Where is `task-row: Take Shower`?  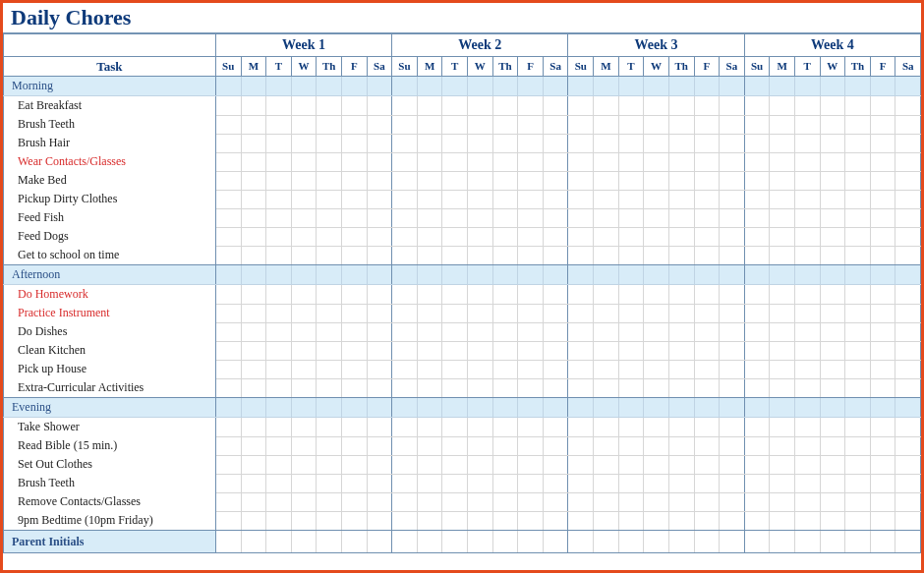
task-row: Take Shower is located at coordinates (462, 428).